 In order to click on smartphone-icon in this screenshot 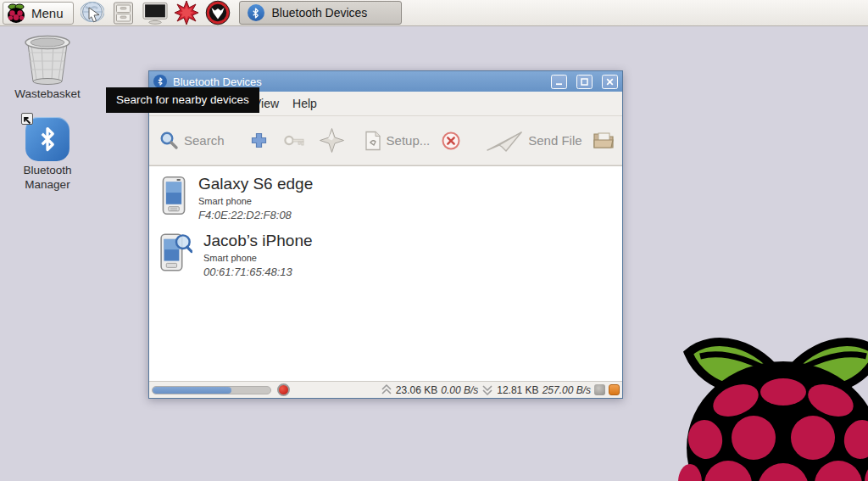, I will do `click(174, 195)`.